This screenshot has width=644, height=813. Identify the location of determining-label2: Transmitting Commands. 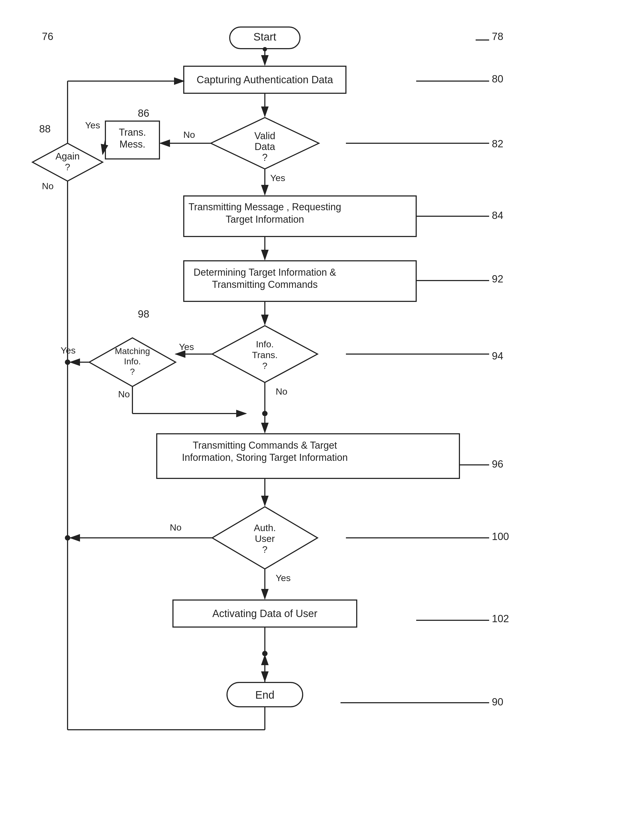
(265, 284).